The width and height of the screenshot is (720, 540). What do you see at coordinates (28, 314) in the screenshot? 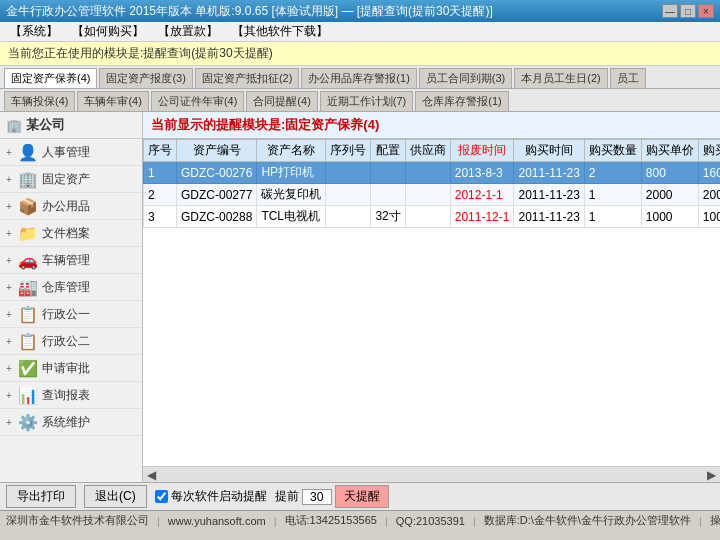
I see `admin1-icon: 📋` at bounding box center [28, 314].